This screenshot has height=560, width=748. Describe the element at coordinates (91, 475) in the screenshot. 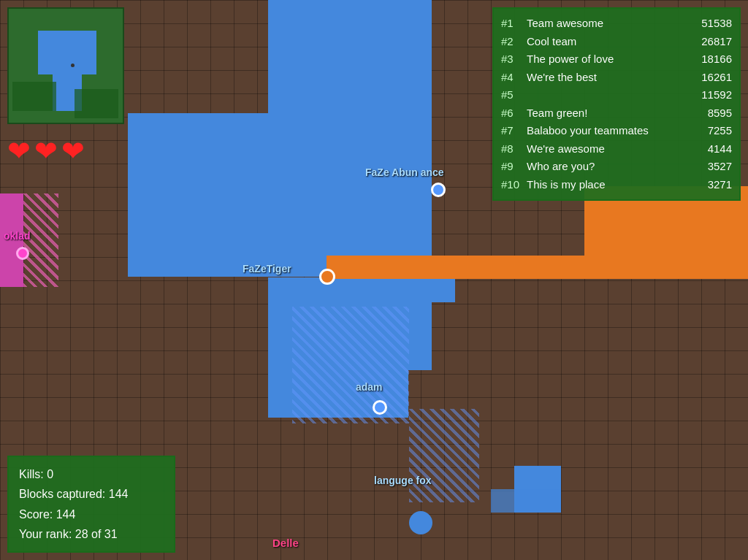

I see `kills-stat: Kills: 0` at that location.